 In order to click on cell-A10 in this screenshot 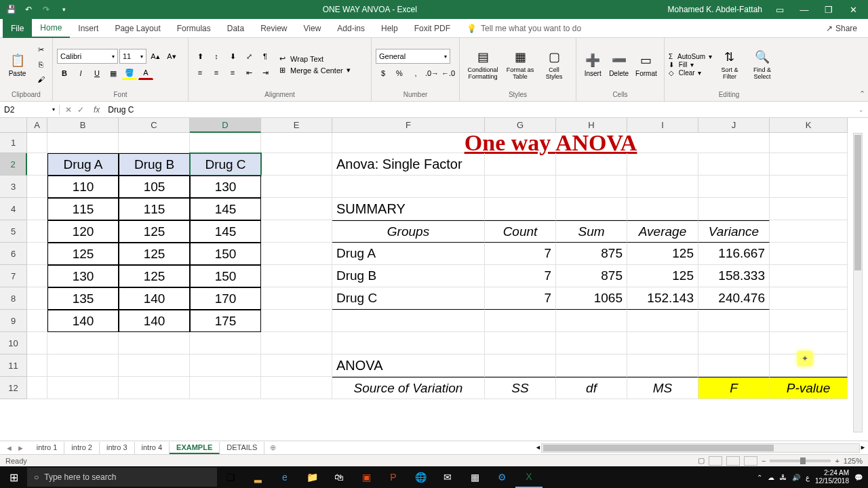, I will do `click(37, 343)`.